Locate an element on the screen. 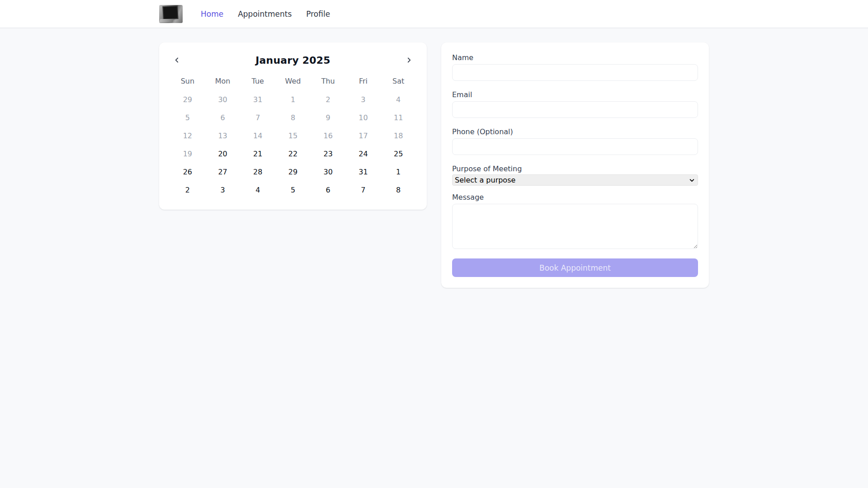  calendar-day: 10 is located at coordinates (363, 117).